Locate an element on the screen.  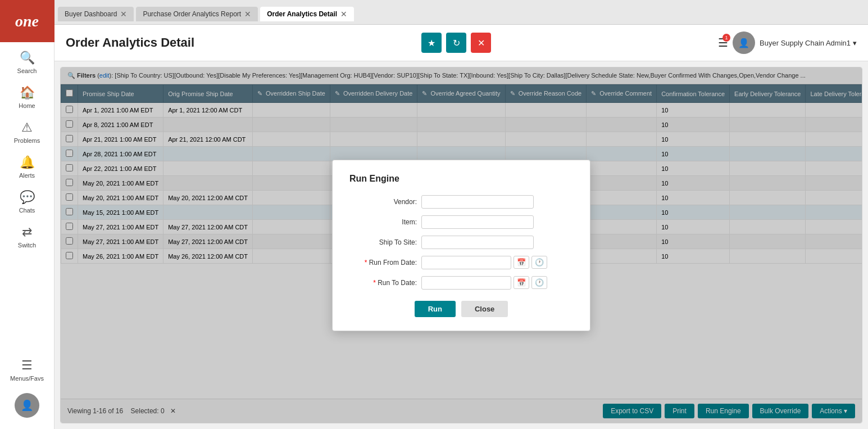
run-from-date-calendar-icon: 📅 is located at coordinates (521, 262).